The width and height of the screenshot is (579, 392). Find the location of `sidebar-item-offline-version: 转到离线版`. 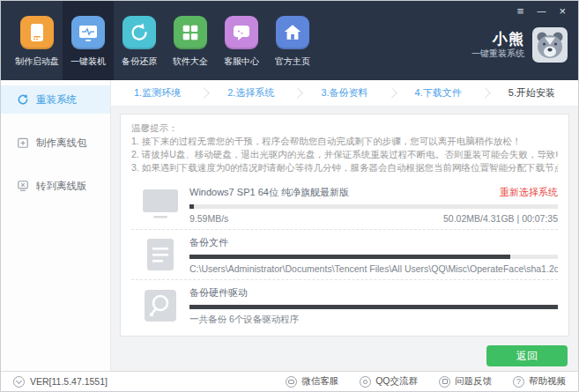

sidebar-item-offline-version: 转到离线版 is located at coordinates (56, 186).